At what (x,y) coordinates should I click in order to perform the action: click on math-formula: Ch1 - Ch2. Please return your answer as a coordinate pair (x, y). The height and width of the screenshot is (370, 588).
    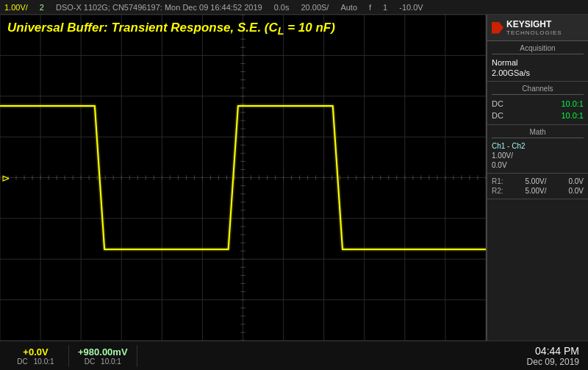
    Looking at the image, I should click on (538, 146).